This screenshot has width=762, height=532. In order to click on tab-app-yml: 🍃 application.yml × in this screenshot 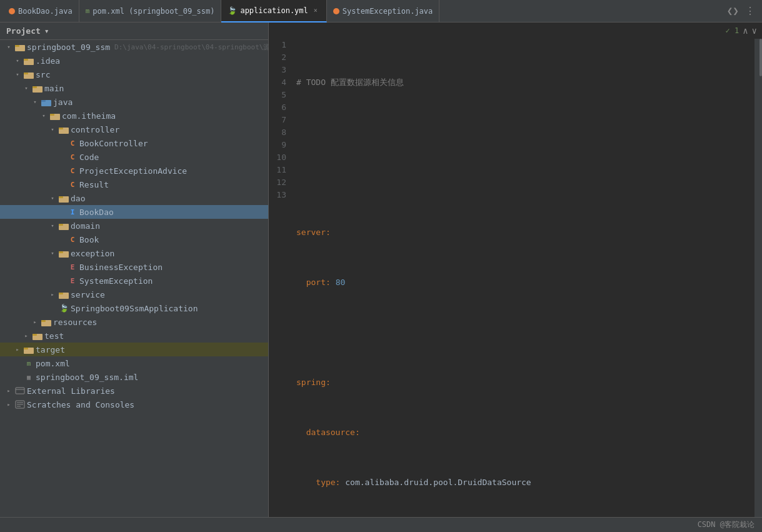, I will do `click(274, 11)`.